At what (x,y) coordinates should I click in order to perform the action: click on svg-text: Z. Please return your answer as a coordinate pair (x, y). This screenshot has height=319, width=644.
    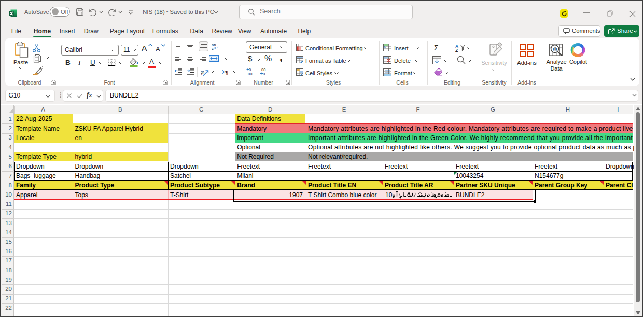
    Looking at the image, I should click on (456, 50).